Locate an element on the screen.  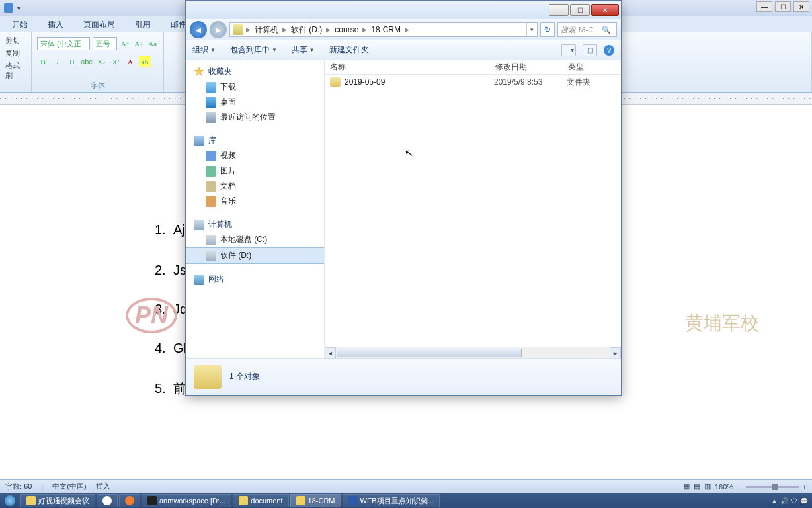
minimize-button: — is located at coordinates (559, 10).